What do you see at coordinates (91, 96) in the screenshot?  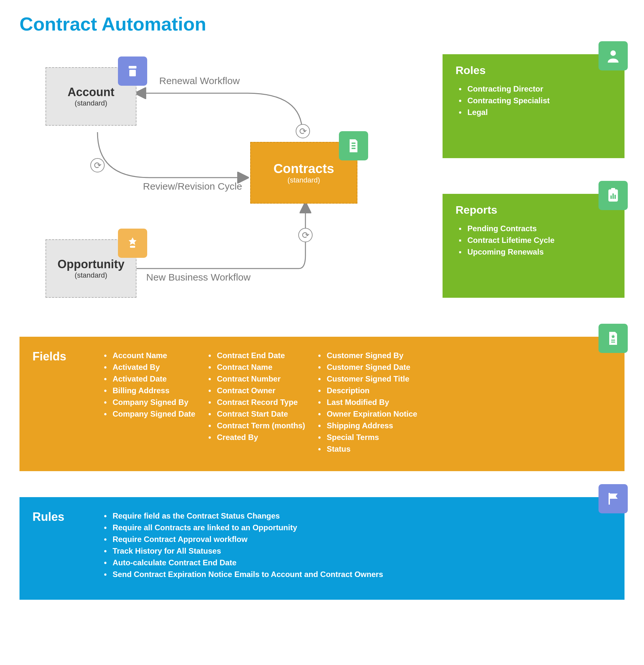 I see `object-account: Account (standard)` at bounding box center [91, 96].